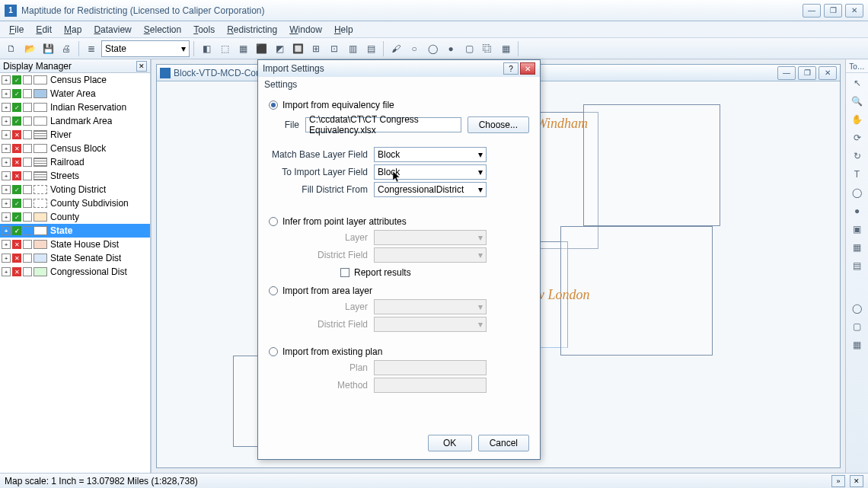 The width and height of the screenshot is (868, 488). What do you see at coordinates (75, 107) in the screenshot?
I see `layer-row: +✓Indian Reservation` at bounding box center [75, 107].